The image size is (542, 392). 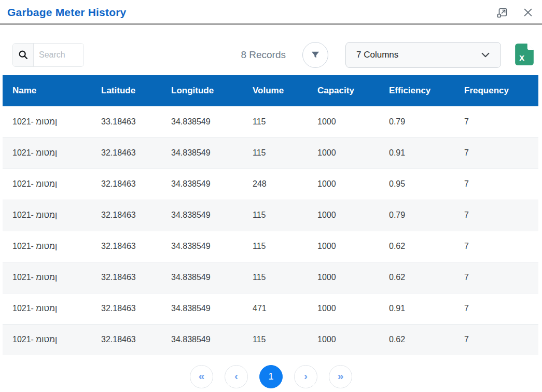 What do you see at coordinates (343, 91) in the screenshot?
I see `column-header-capacity: Capacity` at bounding box center [343, 91].